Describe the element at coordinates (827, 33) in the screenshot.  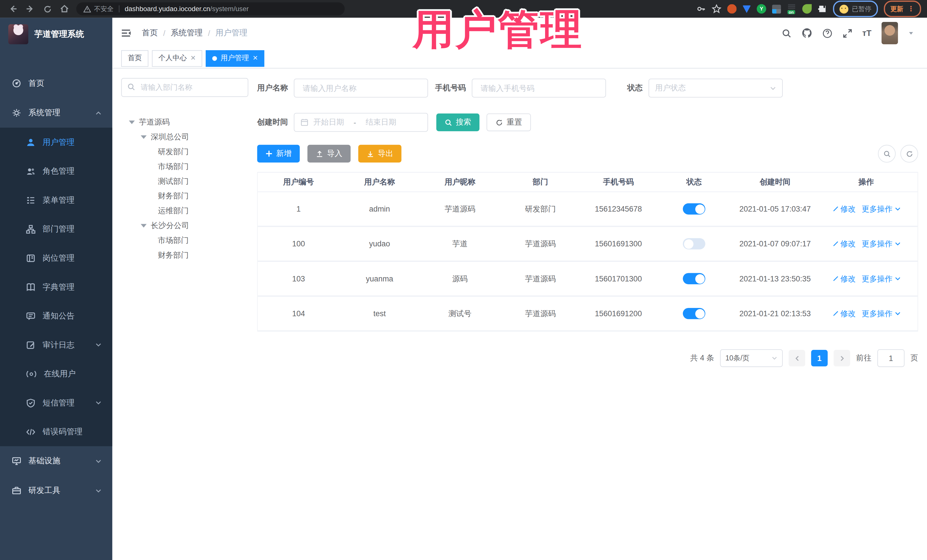
I see `help-icon` at that location.